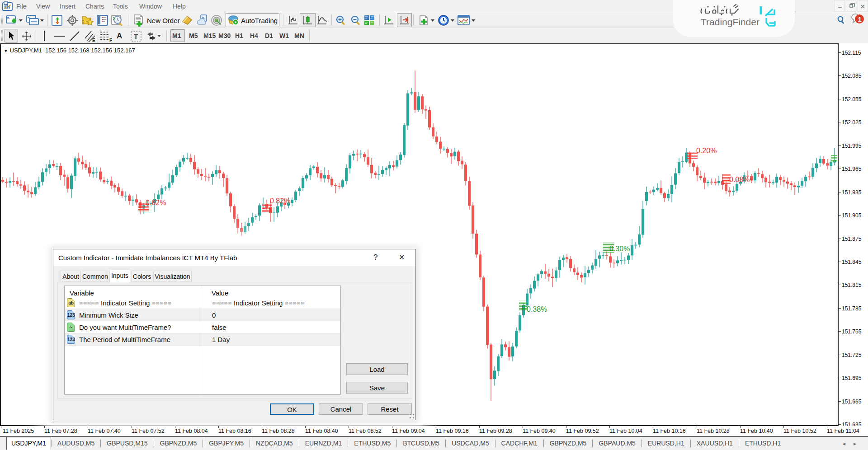 The height and width of the screenshot is (450, 868). What do you see at coordinates (111, 40) in the screenshot?
I see `svg-text: F` at bounding box center [111, 40].